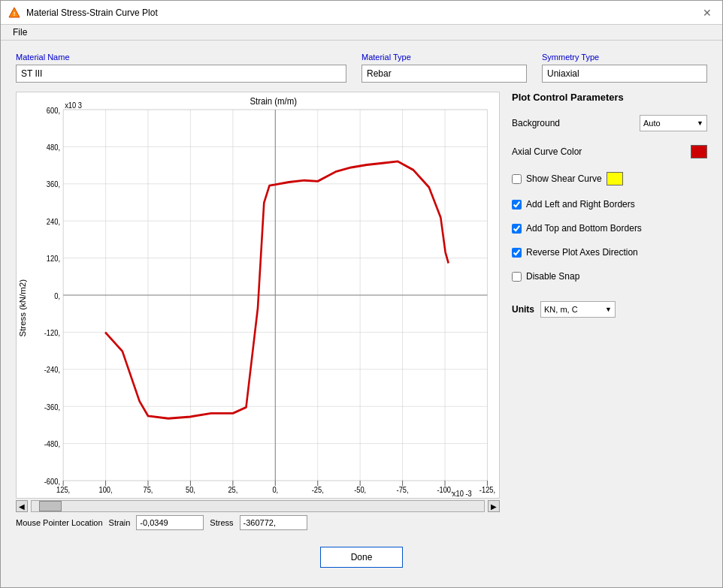 Image resolution: width=723 pixels, height=588 pixels. Describe the element at coordinates (580, 204) in the screenshot. I see `add-left-right-label: Add Left and Right Borders` at that location.